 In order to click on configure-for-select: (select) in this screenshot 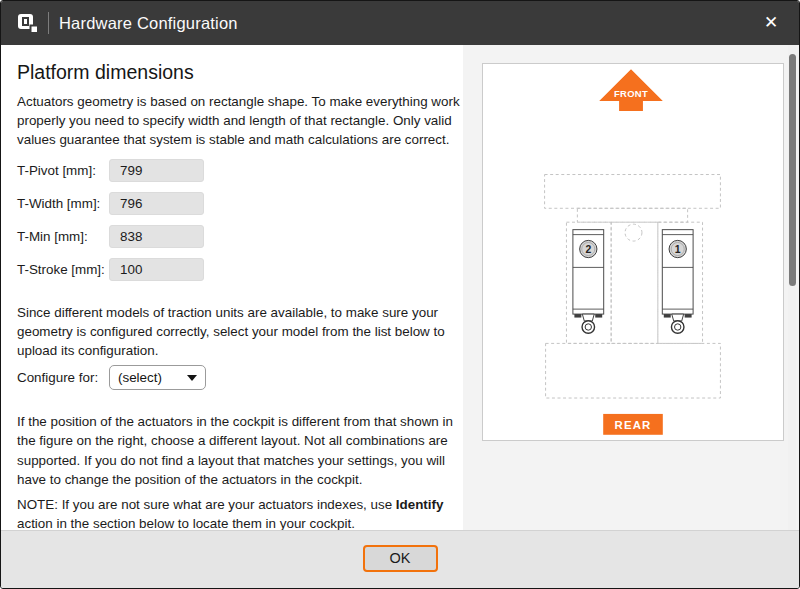, I will do `click(158, 378)`.